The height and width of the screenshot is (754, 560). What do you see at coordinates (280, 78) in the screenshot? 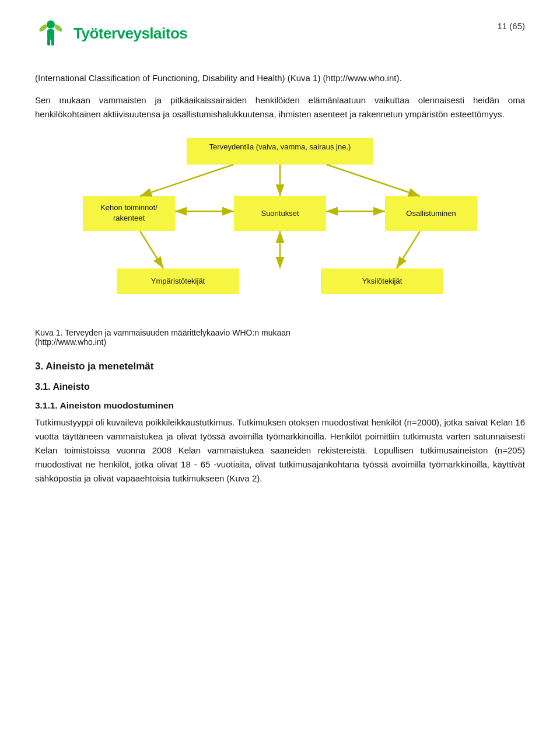
I see `intro-text-1: (International Classification of Functio…` at bounding box center [280, 78].